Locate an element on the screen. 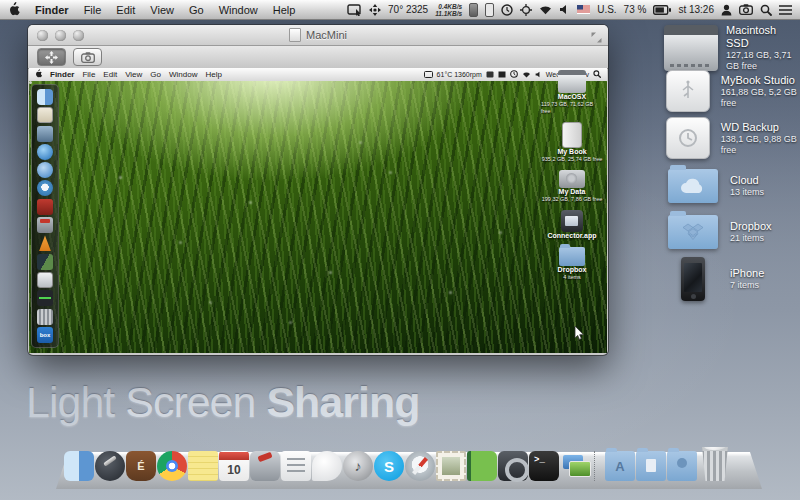 This screenshot has height=500, width=800. remote-dock-mail-icon is located at coordinates (45, 115).